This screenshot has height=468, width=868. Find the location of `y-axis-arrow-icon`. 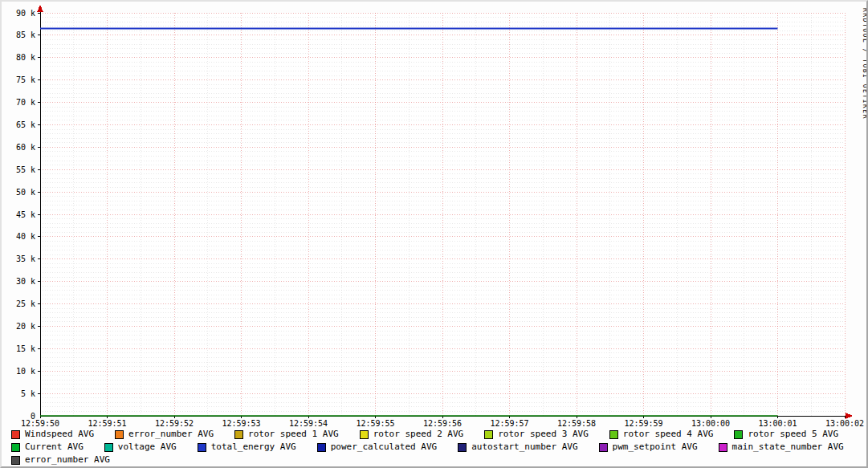

y-axis-arrow-icon is located at coordinates (40, 8).